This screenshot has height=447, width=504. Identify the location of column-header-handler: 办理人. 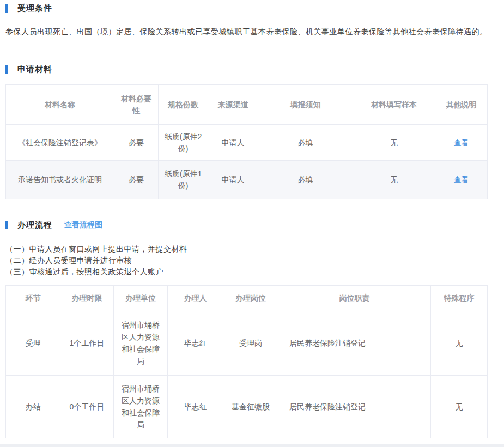
(196, 298).